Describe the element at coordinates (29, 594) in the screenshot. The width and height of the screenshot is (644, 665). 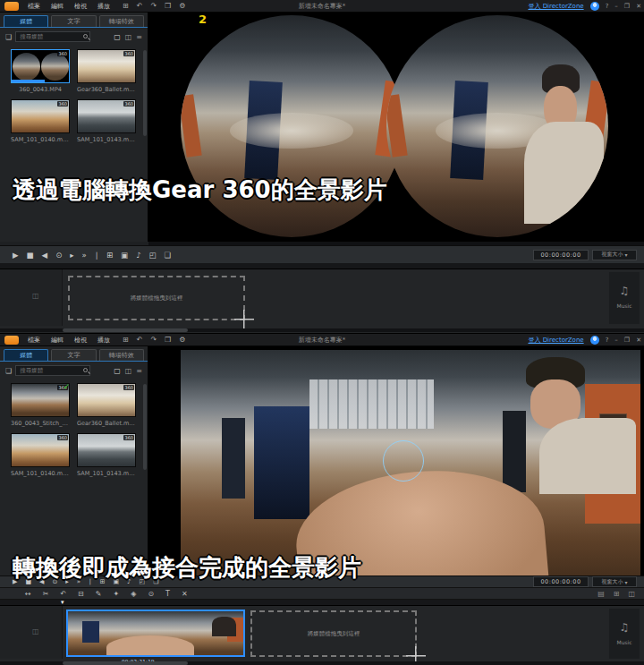
I see `select-range-icon: ↔` at that location.